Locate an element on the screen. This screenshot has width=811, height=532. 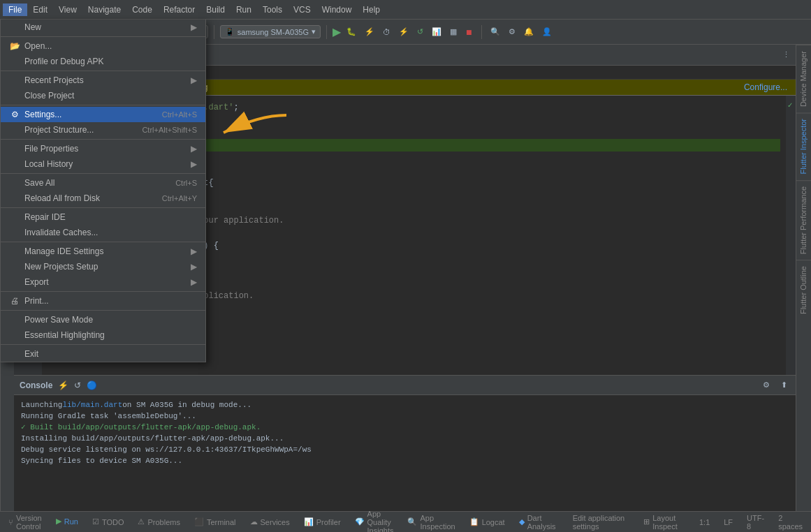
dart-analysis-icon: ◆ is located at coordinates (522, 522).